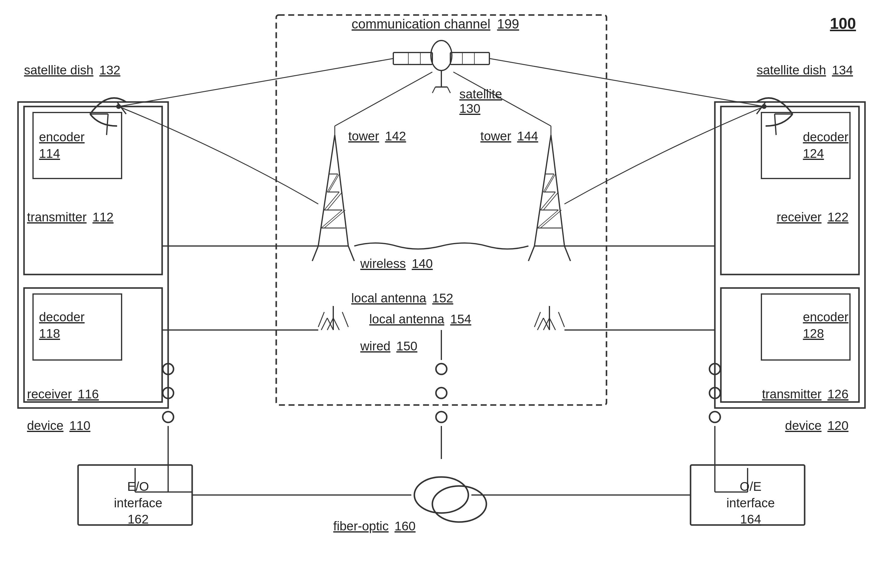 This screenshot has height=588, width=883. What do you see at coordinates (389, 346) in the screenshot?
I see `wired-150-label: wired 150` at bounding box center [389, 346].